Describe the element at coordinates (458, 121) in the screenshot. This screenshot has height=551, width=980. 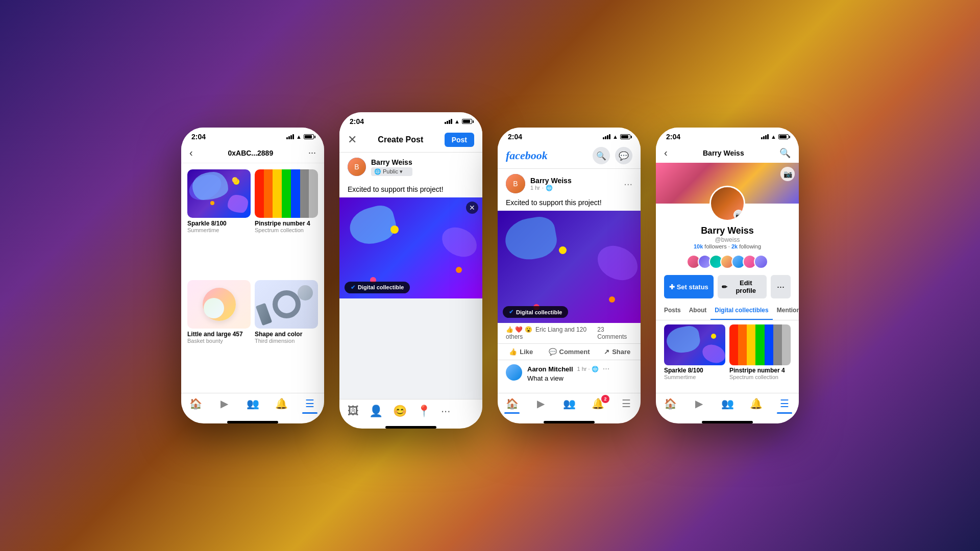
I see `status-icons-2: ▲` at that location.